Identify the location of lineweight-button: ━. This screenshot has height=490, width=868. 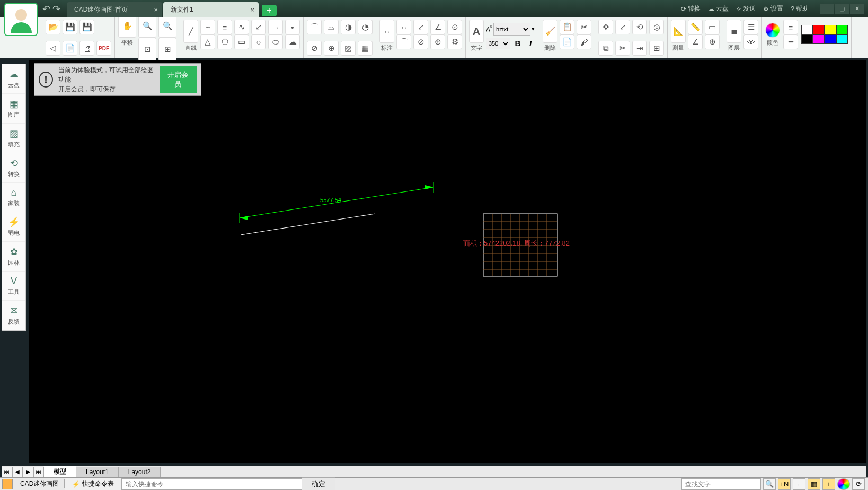
(791, 42).